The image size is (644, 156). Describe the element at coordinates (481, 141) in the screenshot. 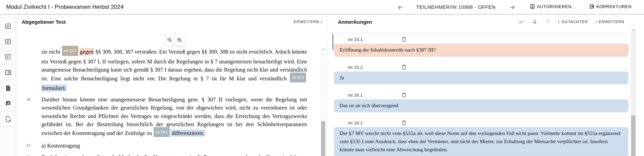

I see `annotation-card: Der §7 MV weicht nicht vom §555a ab, wei…` at that location.